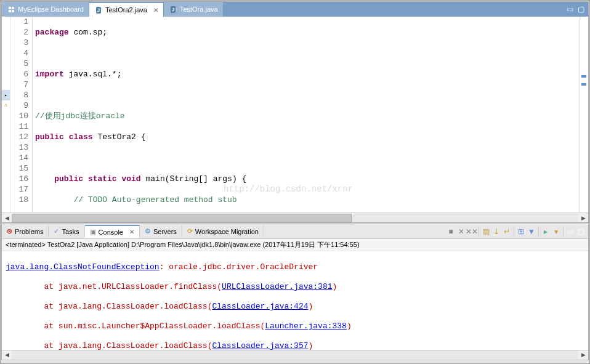  What do you see at coordinates (295, 245) in the screenshot?
I see `console-header: <terminated> TestOra2 [Java Application]…` at bounding box center [295, 245].